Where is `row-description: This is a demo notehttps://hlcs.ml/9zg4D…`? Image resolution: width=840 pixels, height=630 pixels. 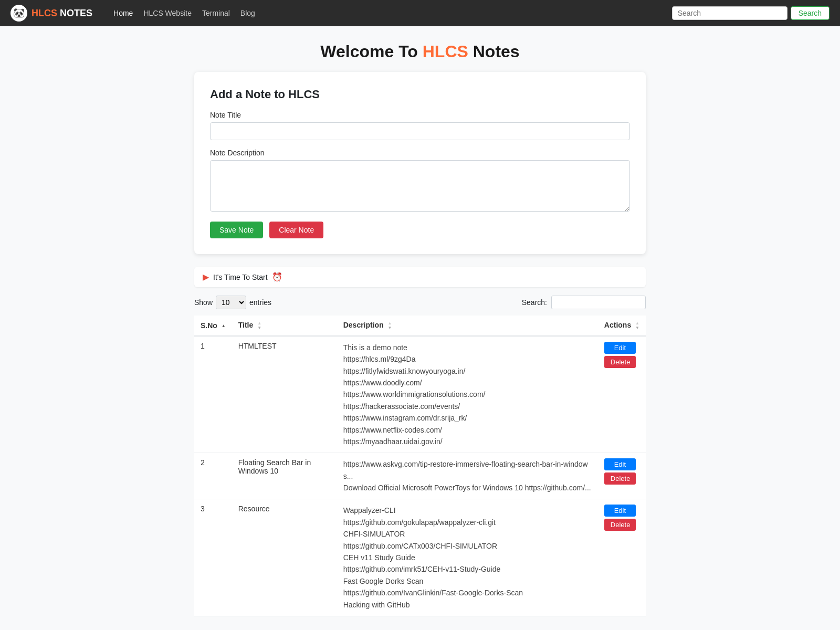
row-description: This is a demo notehttps://hlcs.ml/9zg4D… is located at coordinates (467, 395).